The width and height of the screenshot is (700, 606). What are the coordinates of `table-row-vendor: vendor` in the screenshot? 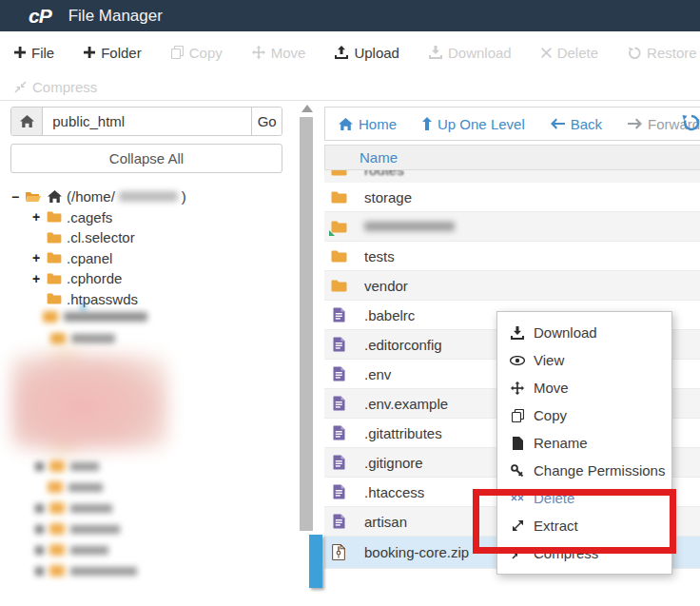 It's located at (512, 285).